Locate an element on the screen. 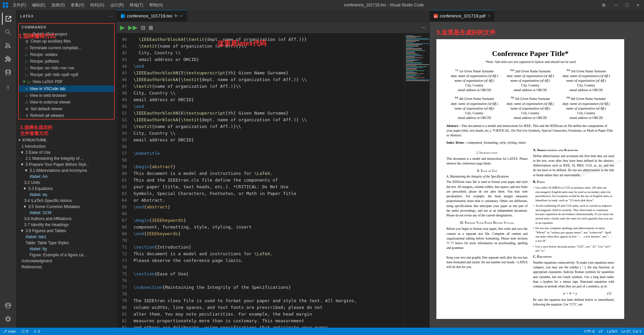 The image size is (644, 335). struct-item-prepare: ▼ 3 Prepare Your Paper Before Styli... is located at coordinates (66, 164).